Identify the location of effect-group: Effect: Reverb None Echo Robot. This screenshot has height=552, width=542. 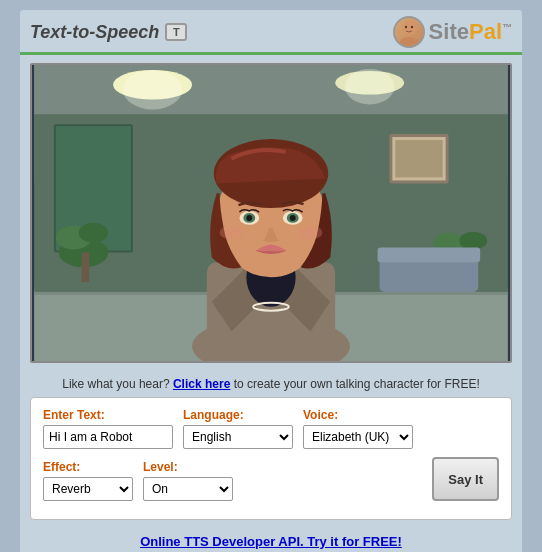
(88, 480).